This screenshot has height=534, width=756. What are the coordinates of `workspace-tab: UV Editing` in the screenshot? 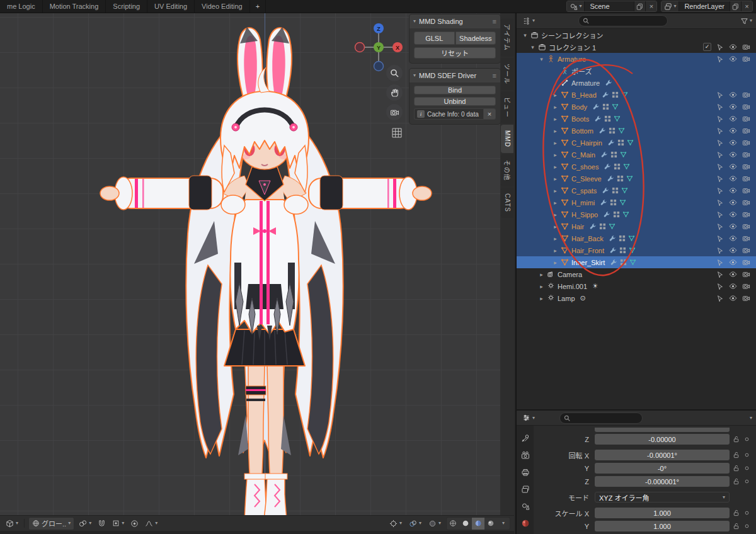 It's located at (171, 6).